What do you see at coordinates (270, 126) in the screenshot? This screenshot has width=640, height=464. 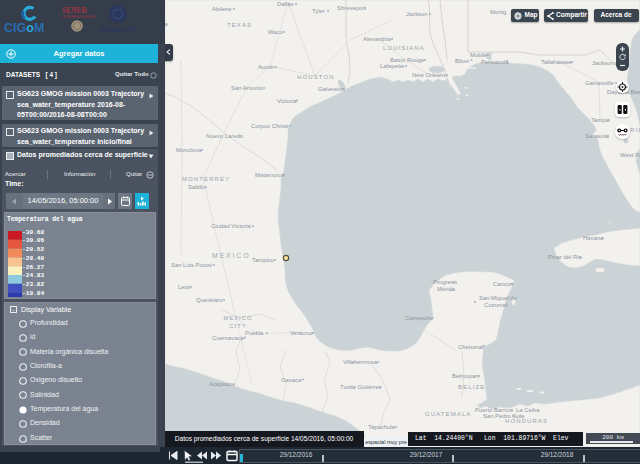 I see `svg-text: Corpus Christi` at bounding box center [270, 126].